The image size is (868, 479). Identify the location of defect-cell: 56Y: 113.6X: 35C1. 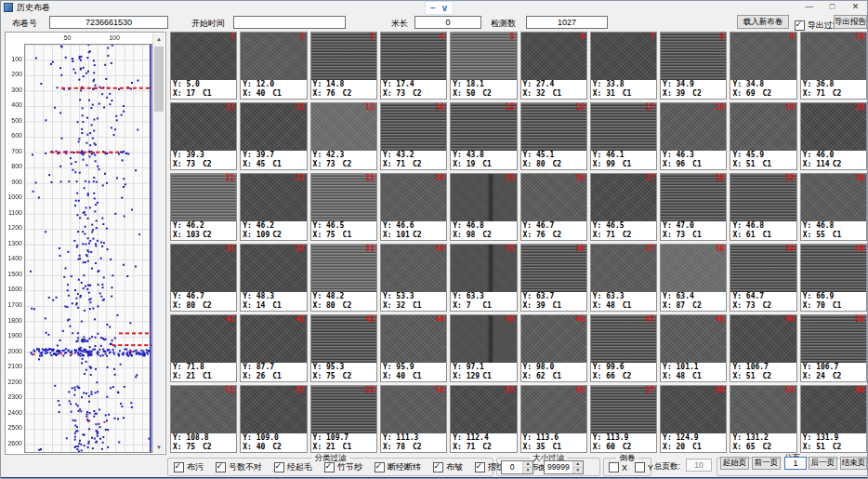
(554, 419).